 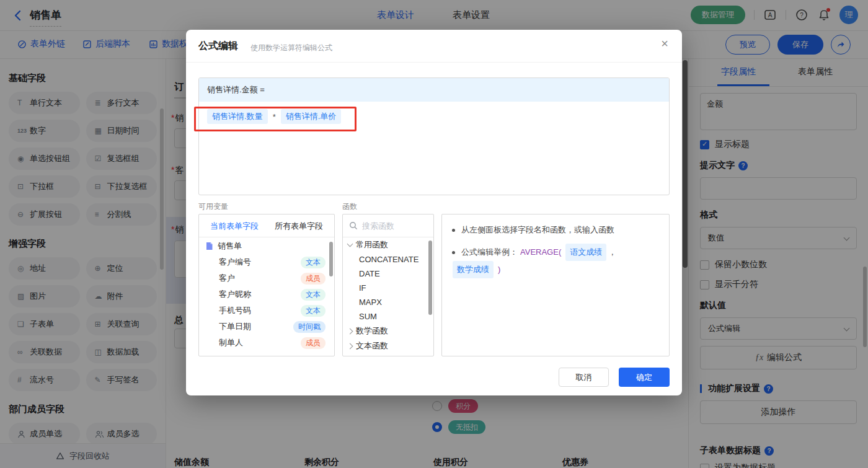 What do you see at coordinates (267, 278) in the screenshot?
I see `variable-field-row: 客户成员` at bounding box center [267, 278].